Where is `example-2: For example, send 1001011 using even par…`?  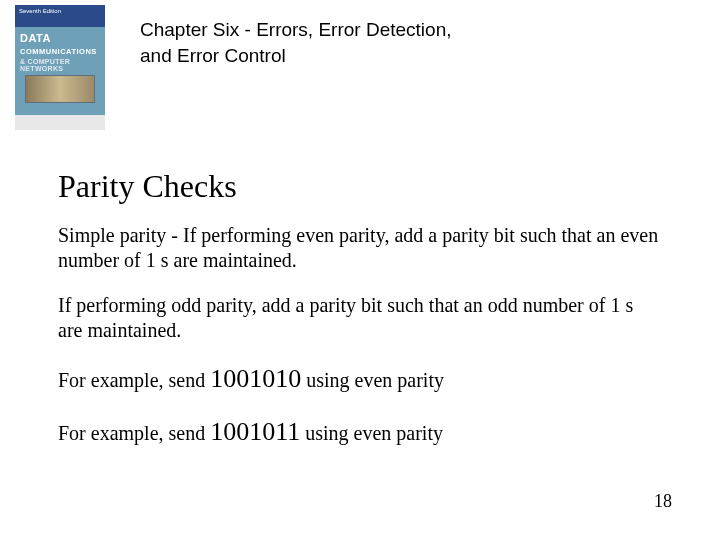 example-2: For example, send 1001011 using even par… is located at coordinates (359, 432).